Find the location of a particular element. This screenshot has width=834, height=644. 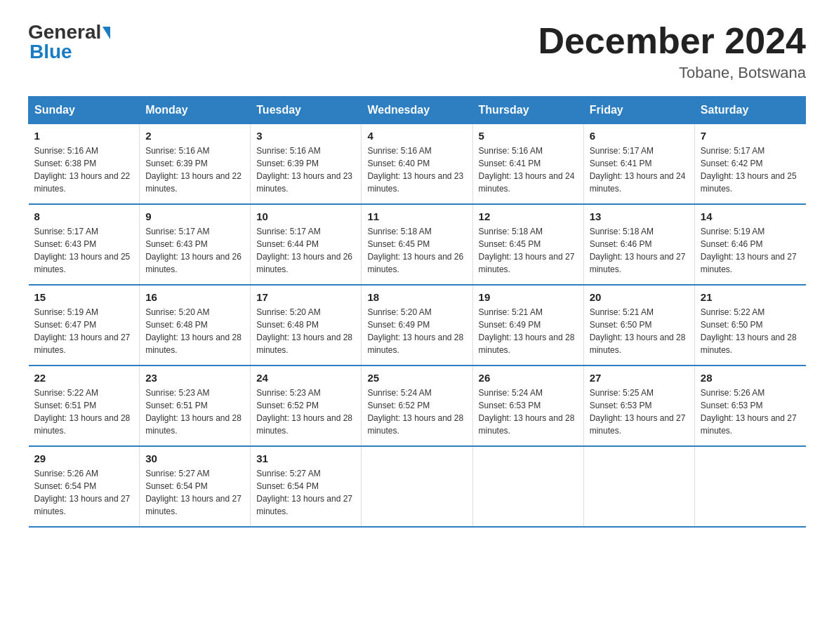

calendar-week-row: 8 Sunrise: 5:17 AMSunset: 6:43 PMDayligh… is located at coordinates (417, 244).